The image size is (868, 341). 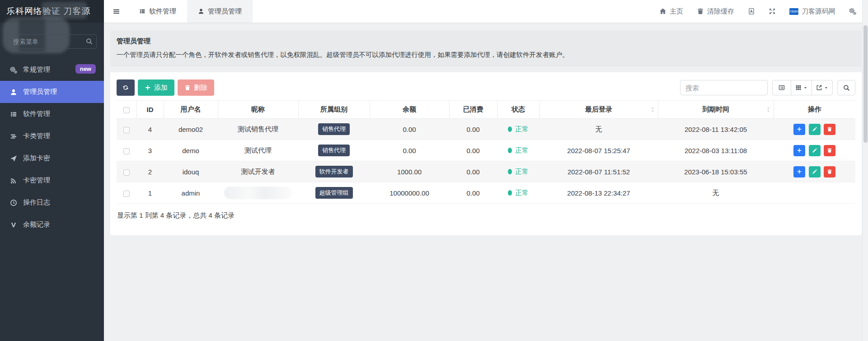 I want to click on sidebar-item-card-type-management: 卡类管理, so click(x=52, y=136).